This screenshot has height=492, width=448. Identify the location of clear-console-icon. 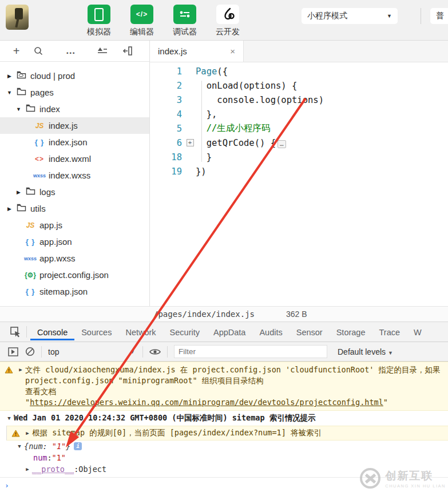
(30, 351).